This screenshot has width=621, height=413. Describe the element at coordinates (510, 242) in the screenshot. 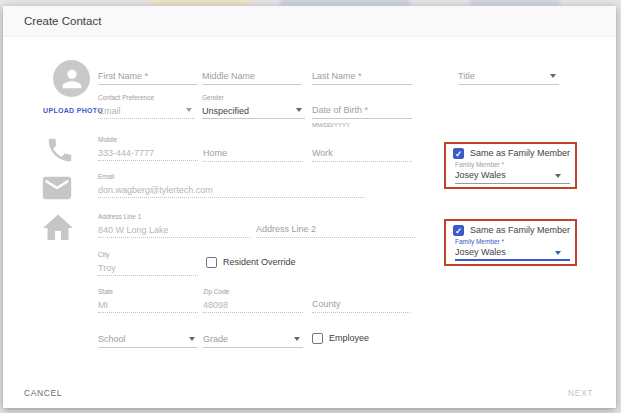

I see `family-member-highlight-box-2: ✓ Same as Family Member Family Member * …` at that location.